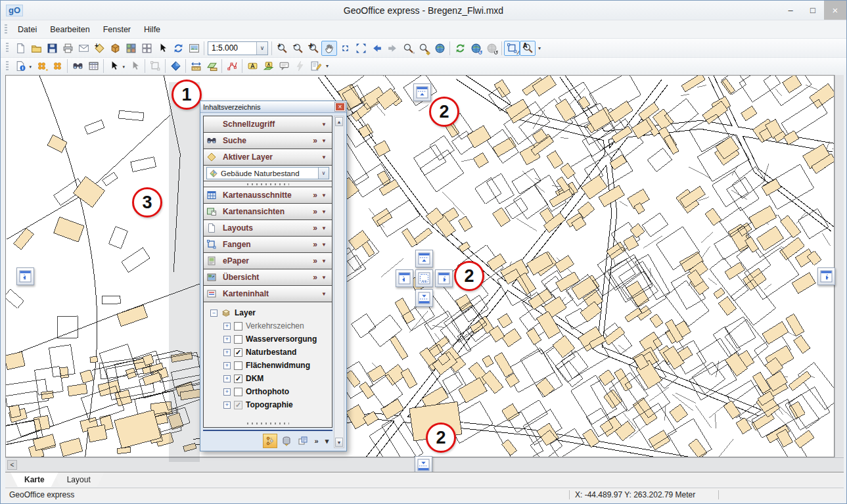  Describe the element at coordinates (178, 49) in the screenshot. I see `refresh-map-button` at that location.